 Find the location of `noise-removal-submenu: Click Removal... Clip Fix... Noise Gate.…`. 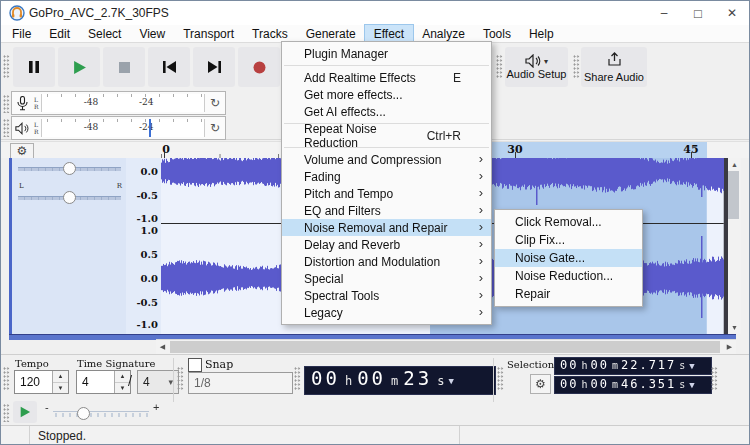

noise-removal-submenu: Click Removal... Clip Fix... Noise Gate.… is located at coordinates (568, 258).